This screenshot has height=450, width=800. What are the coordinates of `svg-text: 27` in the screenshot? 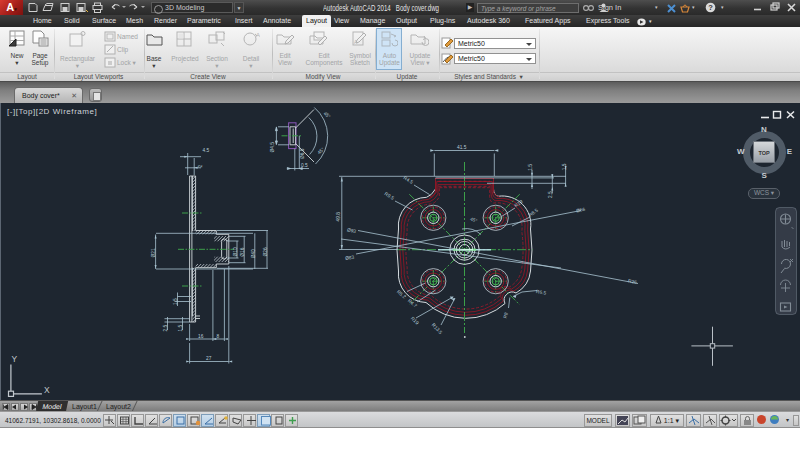 It's located at (209, 358).